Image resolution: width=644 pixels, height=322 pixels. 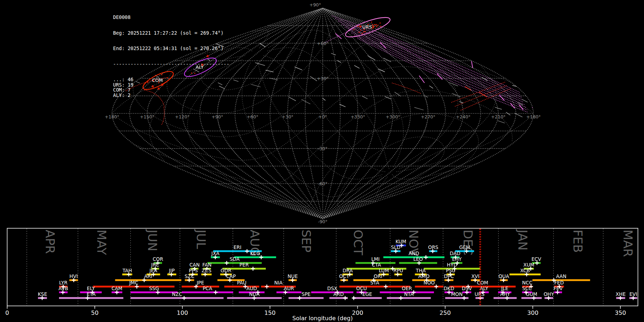 What do you see at coordinates (148, 276) in the screenshot?
I see `shower-label: ARI` at bounding box center [148, 276].